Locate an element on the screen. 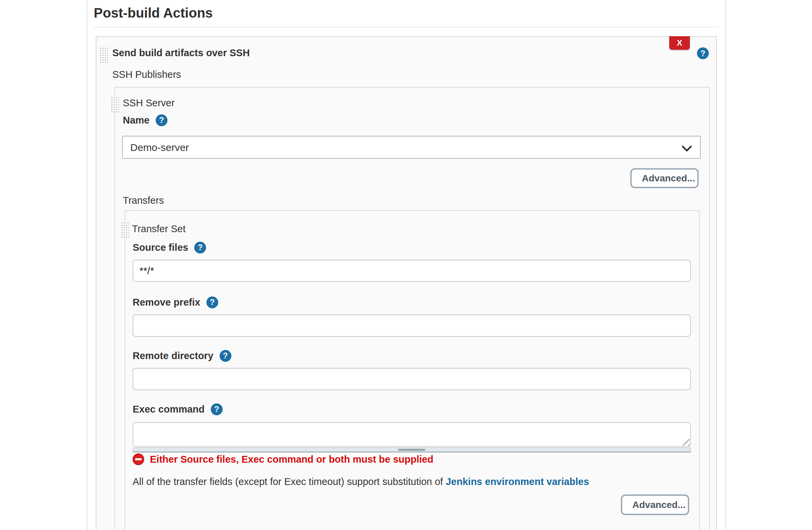 The image size is (812, 530). jenkins-env-variables-link: Jenkins environment variables is located at coordinates (517, 482).